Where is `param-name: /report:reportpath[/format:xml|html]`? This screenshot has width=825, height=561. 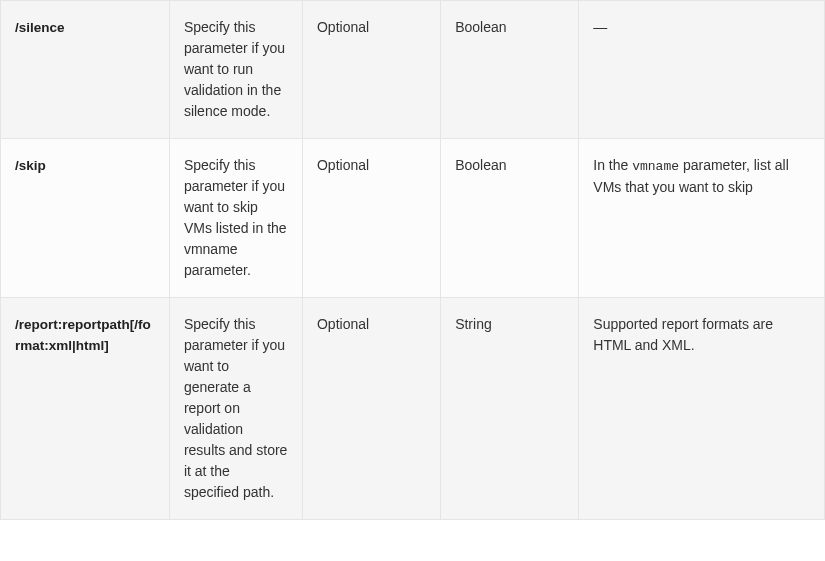
param-name: /report:reportpath[/format:xml|html] is located at coordinates (83, 335).